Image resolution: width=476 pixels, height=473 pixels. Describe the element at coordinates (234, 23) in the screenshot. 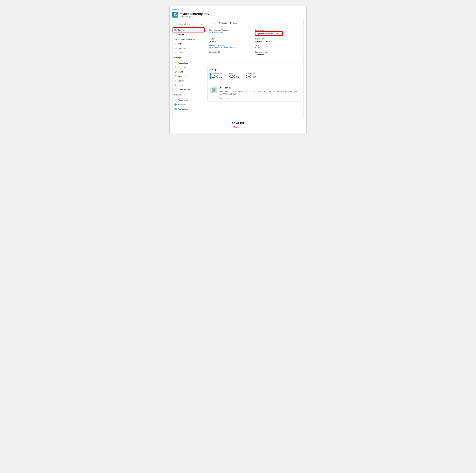

I see `update-button: ⚙ Update` at that location.